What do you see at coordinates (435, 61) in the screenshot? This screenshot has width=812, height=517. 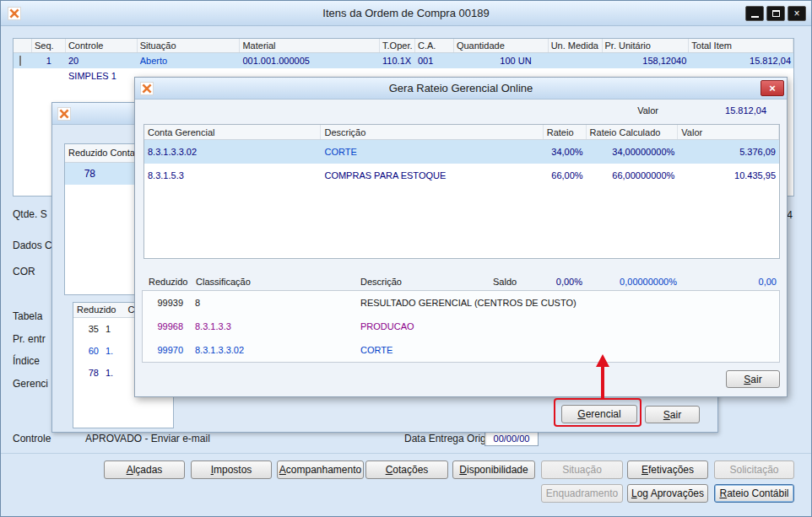 I see `cell-ca: 001` at bounding box center [435, 61].